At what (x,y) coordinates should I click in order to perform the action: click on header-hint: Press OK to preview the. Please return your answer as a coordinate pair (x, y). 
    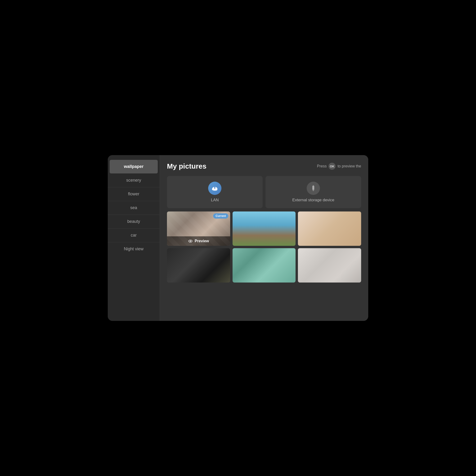
    Looking at the image, I should click on (339, 166).